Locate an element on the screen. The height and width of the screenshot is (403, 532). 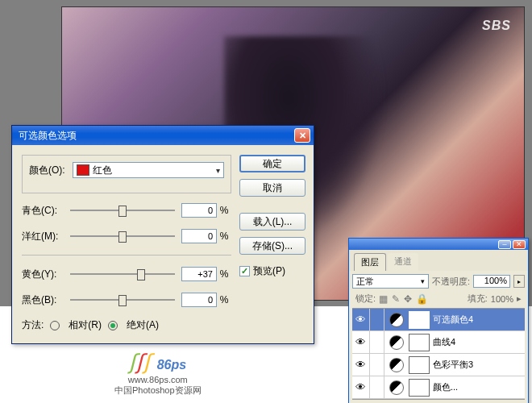
color-select: 红色 ▾ is located at coordinates (148, 170).